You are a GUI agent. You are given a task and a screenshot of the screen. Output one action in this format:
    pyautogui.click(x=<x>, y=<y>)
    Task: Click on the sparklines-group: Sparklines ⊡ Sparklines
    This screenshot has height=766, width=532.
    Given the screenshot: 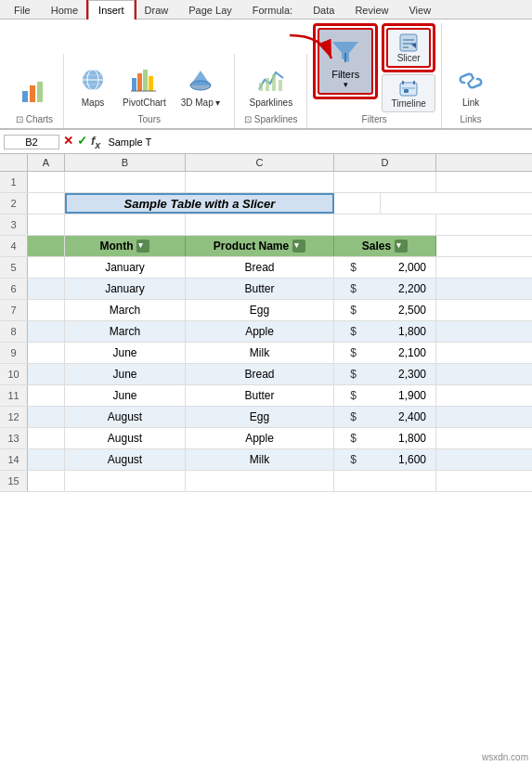 What is the action you would take?
    pyautogui.click(x=271, y=91)
    